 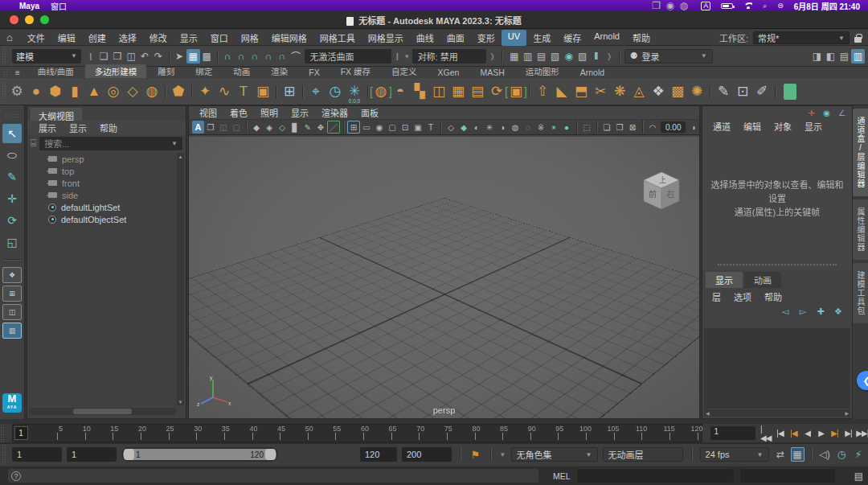 What do you see at coordinates (464, 127) in the screenshot?
I see `shaded-icon: ◆` at bounding box center [464, 127].